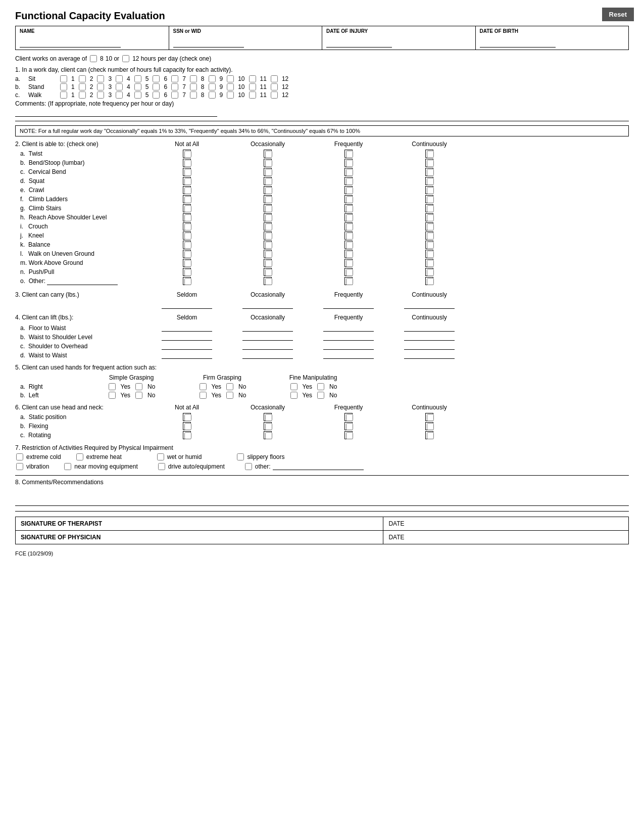 The width and height of the screenshot is (644, 834). What do you see at coordinates (187, 346) in the screenshot?
I see `q4c-seldom-input` at bounding box center [187, 346].